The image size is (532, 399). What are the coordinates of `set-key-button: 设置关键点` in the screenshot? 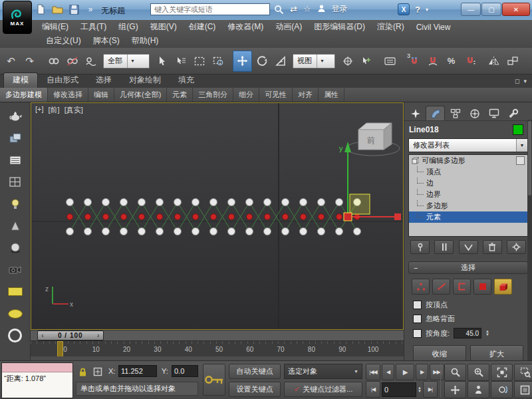 It's located at (255, 390).